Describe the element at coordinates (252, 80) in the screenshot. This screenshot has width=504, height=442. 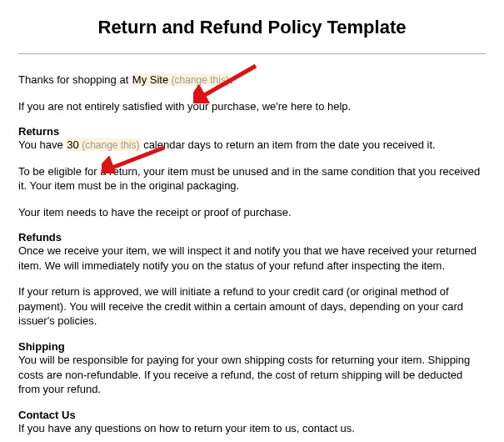
I see `intro-paragraph: Thanks for shopping at My Site (change t…` at that location.